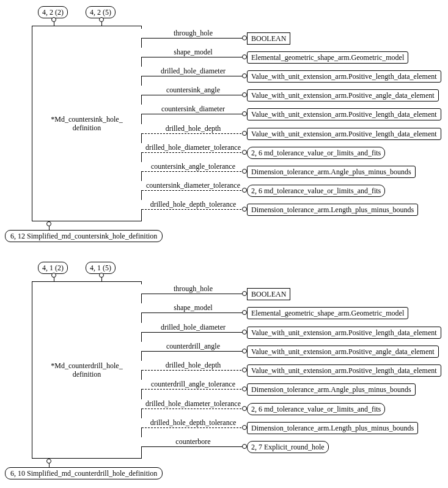 The image size is (448, 488). What do you see at coordinates (193, 91) in the screenshot?
I see `attribute-label: countersink_angle` at bounding box center [193, 91].